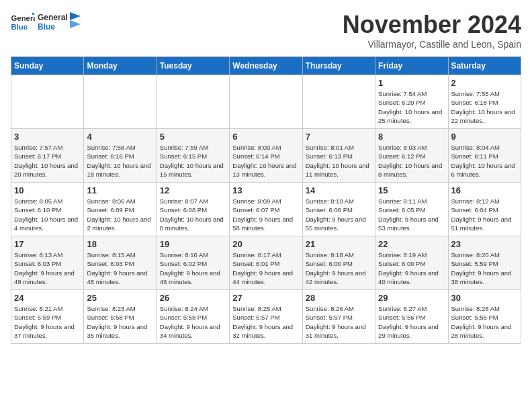  What do you see at coordinates (412, 263) in the screenshot?
I see `calendar-cell: 22Sunrise: 8:19 AM Sunset: 6:00 PM Dayli…` at bounding box center [412, 263].